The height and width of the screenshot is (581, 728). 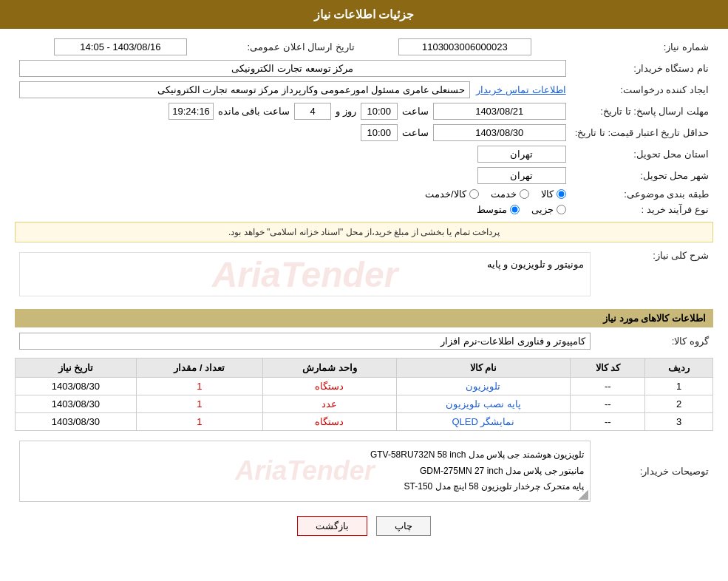 What do you see at coordinates (654, 274) in the screenshot?
I see `sharh-label: شرح کلی نیاز:` at bounding box center [654, 274].